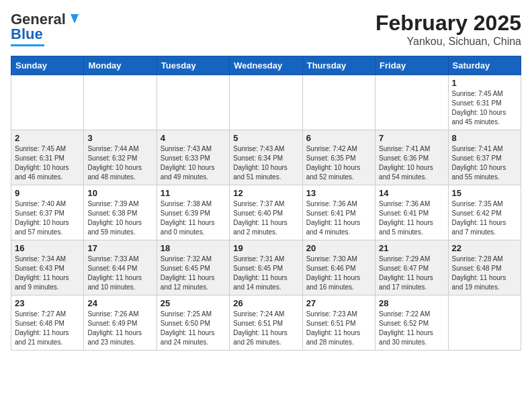 The width and height of the screenshot is (532, 411). Describe the element at coordinates (48, 213) in the screenshot. I see `calendar-cell: 9Sunrise: 7:40 AM Sunset: 6:37 PM Daylig…` at that location.